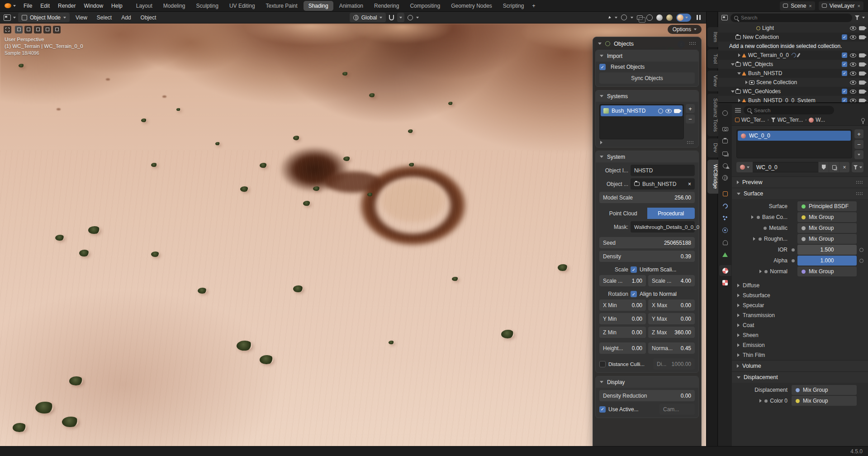  Describe the element at coordinates (671, 214) in the screenshot. I see `procedural-button: Procedural` at that location.